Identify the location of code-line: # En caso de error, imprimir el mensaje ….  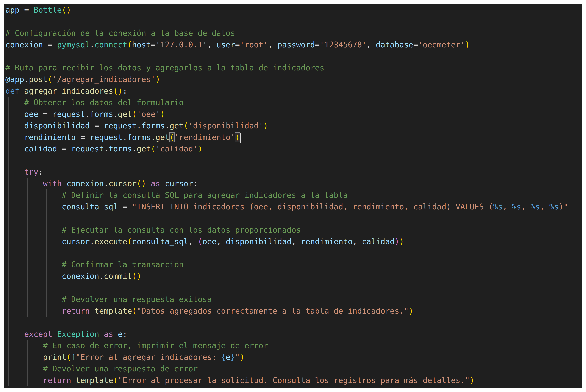
(294, 346).